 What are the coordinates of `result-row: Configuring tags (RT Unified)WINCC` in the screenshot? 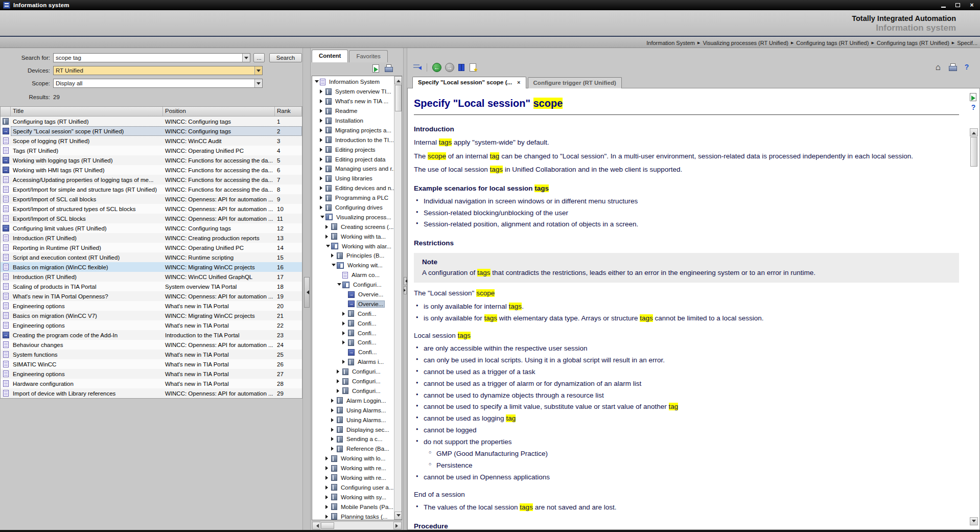 It's located at (151, 122).